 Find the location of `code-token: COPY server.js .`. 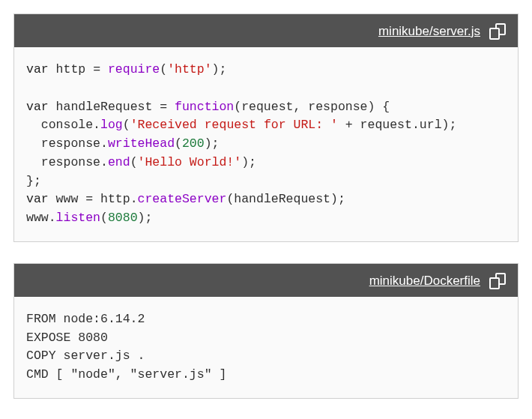

code-token: COPY server.js . is located at coordinates (85, 355).